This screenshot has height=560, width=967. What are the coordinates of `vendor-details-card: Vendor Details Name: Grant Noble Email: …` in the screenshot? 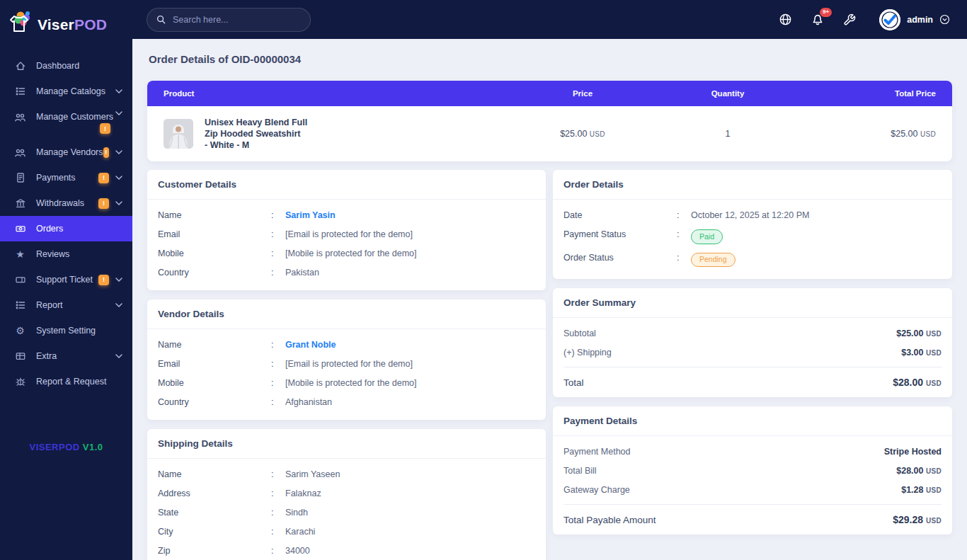 It's located at (347, 360).